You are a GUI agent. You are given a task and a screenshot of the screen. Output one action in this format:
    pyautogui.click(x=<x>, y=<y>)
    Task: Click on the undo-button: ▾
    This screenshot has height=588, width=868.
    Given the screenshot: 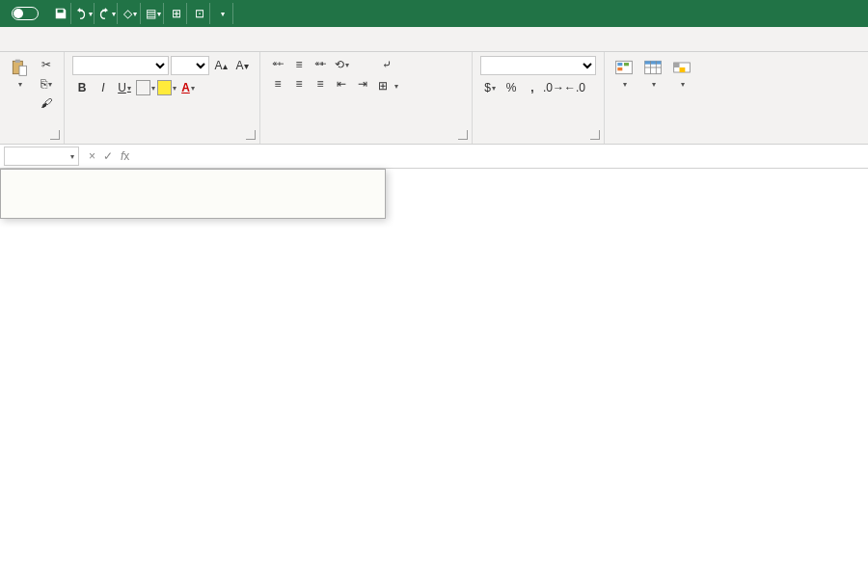 What is the action you would take?
    pyautogui.click(x=84, y=13)
    